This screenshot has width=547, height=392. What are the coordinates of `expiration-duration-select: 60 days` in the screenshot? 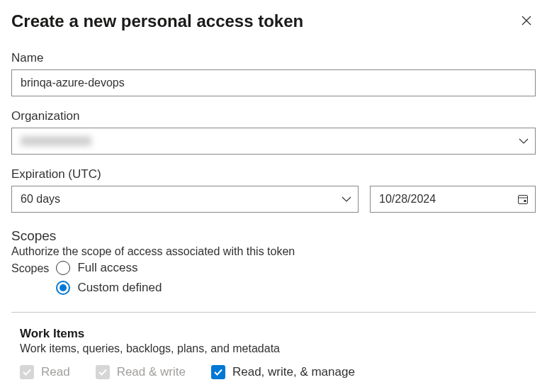 It's located at (185, 199).